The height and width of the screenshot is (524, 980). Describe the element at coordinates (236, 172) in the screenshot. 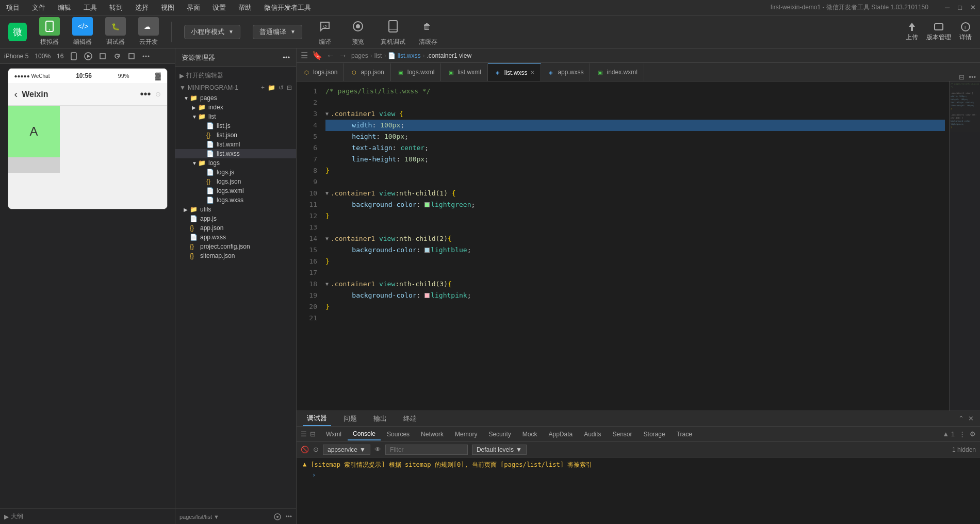

I see `tree-item-logs-js: 📄 logs.js` at that location.